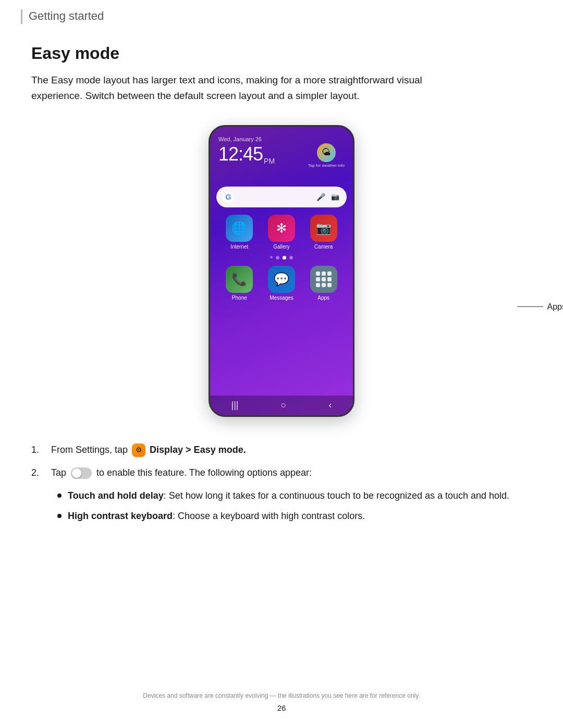  Describe the element at coordinates (540, 307) in the screenshot. I see `apps-list-callout: Apps list` at that location.